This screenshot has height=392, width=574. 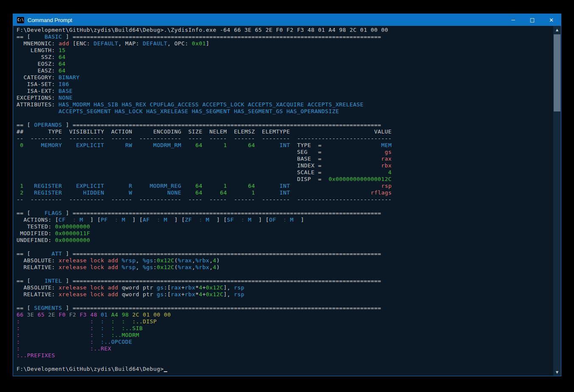 What do you see at coordinates (214, 287) in the screenshot?
I see `text-segment: 0x12C` at bounding box center [214, 287].